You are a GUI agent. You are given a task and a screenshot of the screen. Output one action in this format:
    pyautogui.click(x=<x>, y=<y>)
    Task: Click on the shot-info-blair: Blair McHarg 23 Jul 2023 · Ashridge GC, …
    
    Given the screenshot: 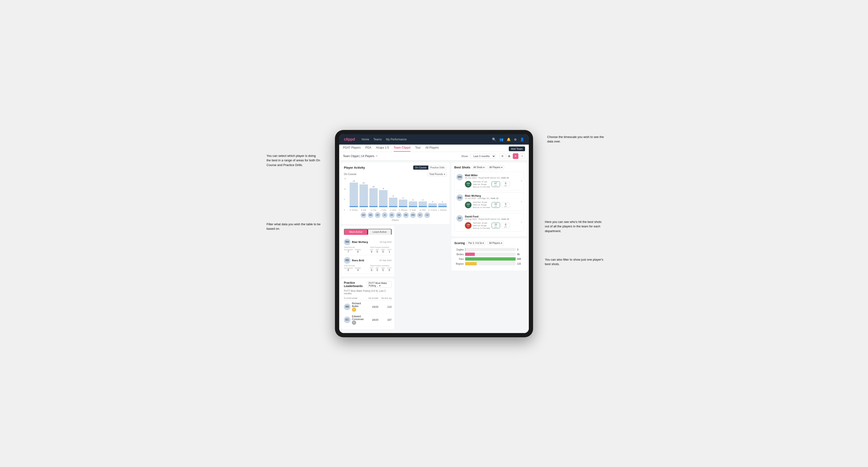 What is the action you would take?
    pyautogui.click(x=492, y=201)
    